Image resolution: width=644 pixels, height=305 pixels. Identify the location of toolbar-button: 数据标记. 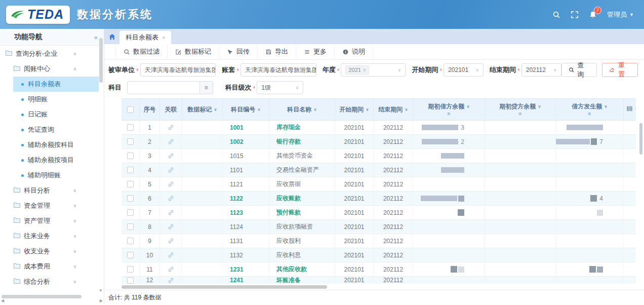
(193, 52).